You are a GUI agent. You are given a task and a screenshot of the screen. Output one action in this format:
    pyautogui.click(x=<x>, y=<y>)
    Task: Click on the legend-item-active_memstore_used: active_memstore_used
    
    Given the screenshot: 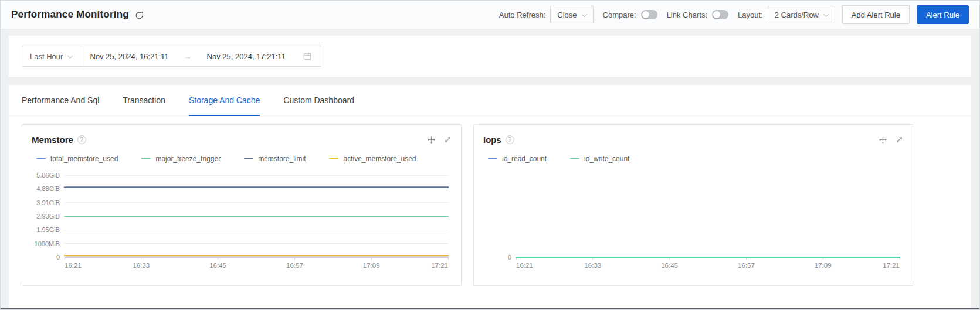 What is the action you would take?
    pyautogui.click(x=372, y=159)
    